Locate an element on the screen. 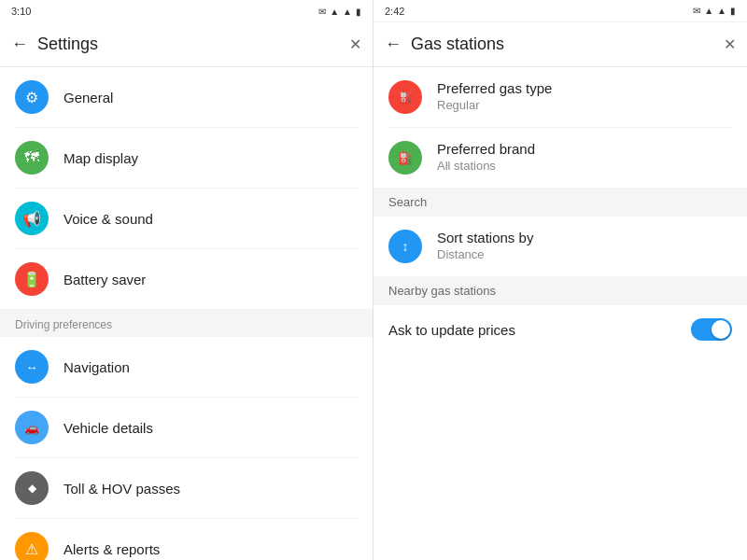 Image resolution: width=747 pixels, height=560 pixels. general-label: General is located at coordinates (88, 97).